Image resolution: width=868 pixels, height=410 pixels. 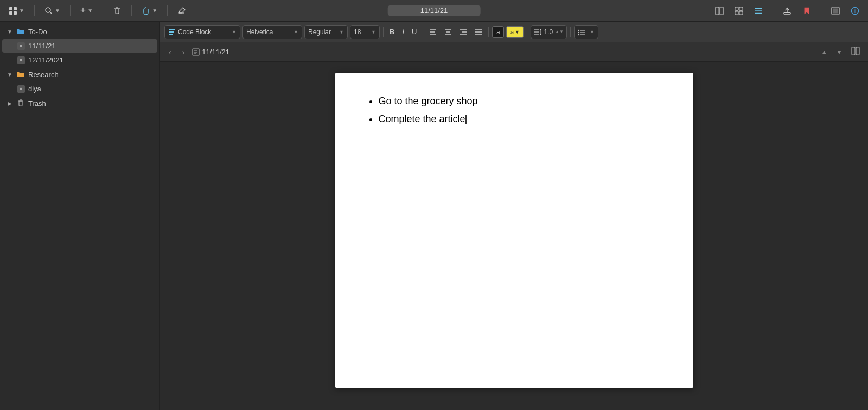 What do you see at coordinates (434, 11) in the screenshot?
I see `top-toolbar: ▼ ▼ + ▼ ▼ 11/11/21` at bounding box center [434, 11].